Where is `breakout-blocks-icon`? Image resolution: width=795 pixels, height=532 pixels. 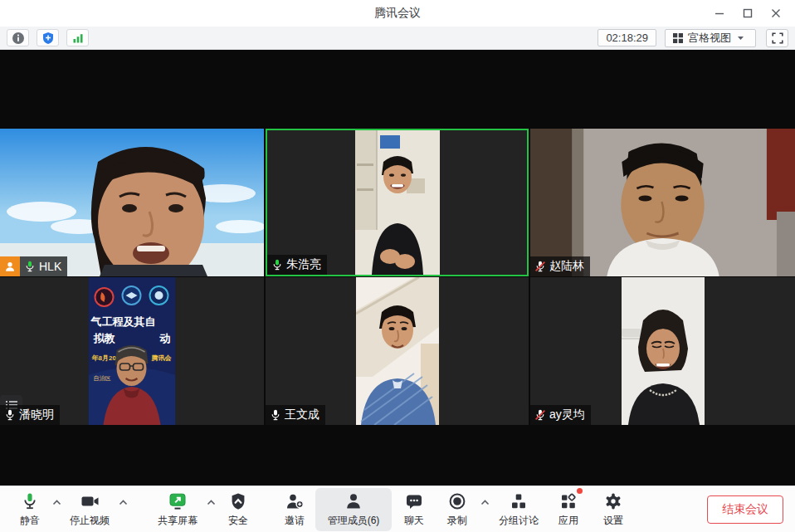 breakout-blocks-icon is located at coordinates (519, 501).